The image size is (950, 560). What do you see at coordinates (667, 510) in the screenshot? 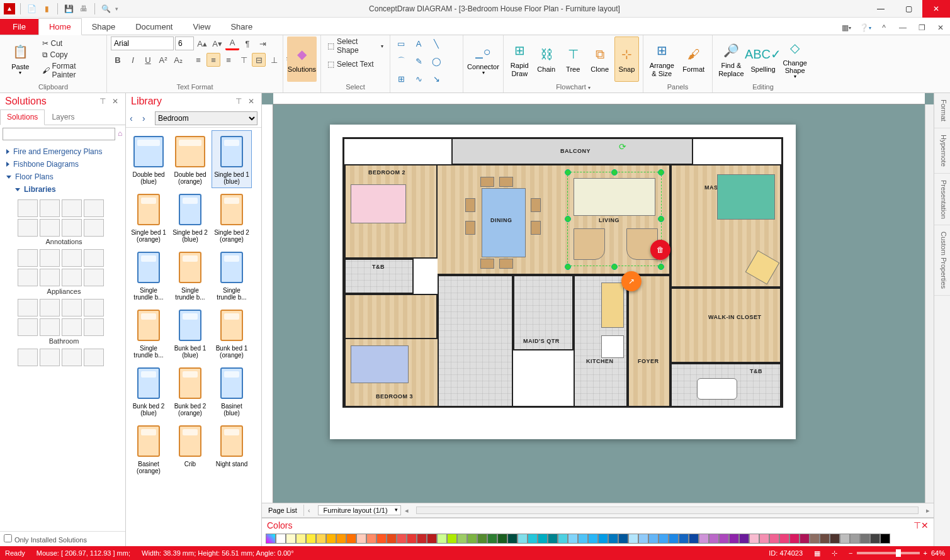
I see `page-scrollbar` at bounding box center [667, 510].